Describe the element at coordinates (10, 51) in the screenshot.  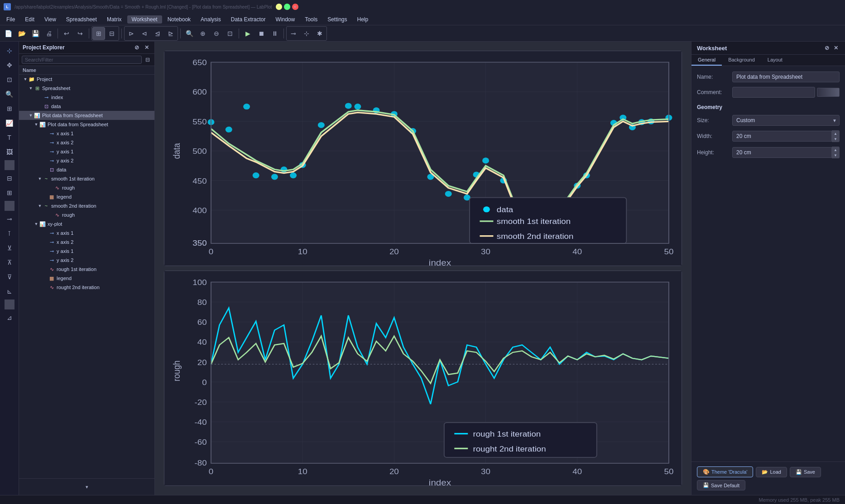
I see `left-tool-cursor: ⊹` at that location.